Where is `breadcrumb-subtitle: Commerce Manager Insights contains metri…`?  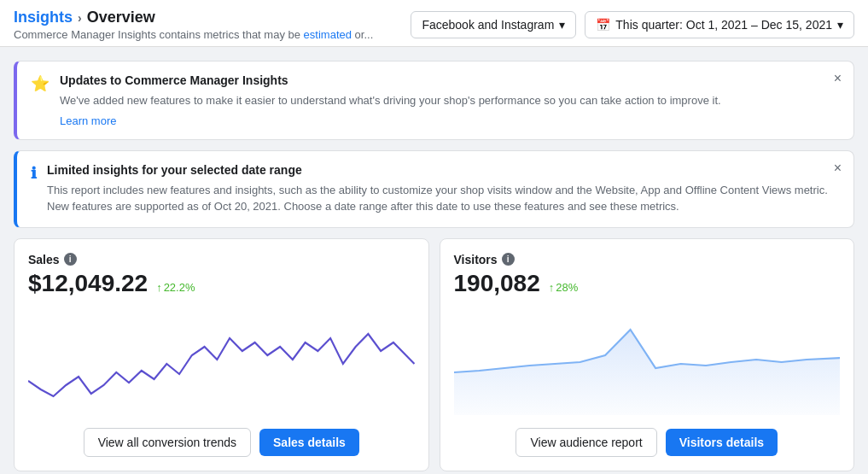 breadcrumb-subtitle: Commerce Manager Insights contains metri… is located at coordinates (193, 34).